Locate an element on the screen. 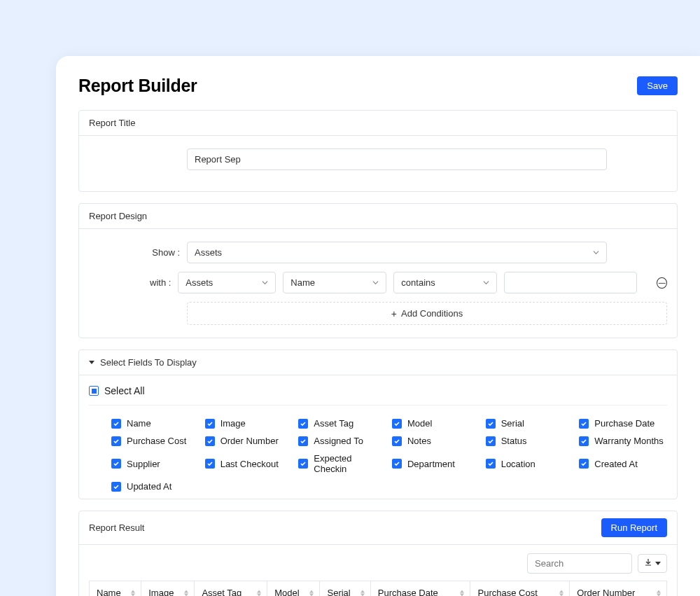 The height and width of the screenshot is (596, 700). plus-icon: + is located at coordinates (394, 314).